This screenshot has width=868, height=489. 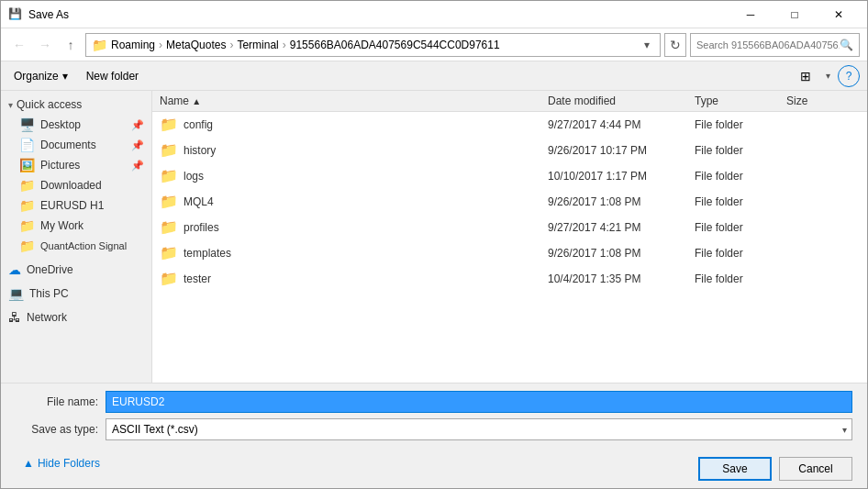 What do you see at coordinates (112, 76) in the screenshot?
I see `new-folder-button: New folder` at bounding box center [112, 76].